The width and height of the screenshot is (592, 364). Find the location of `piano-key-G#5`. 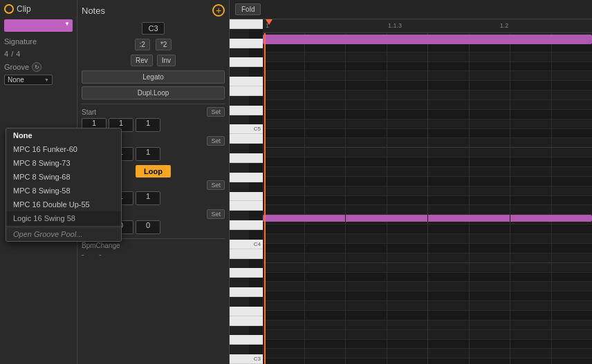

piano-key-G#5 is located at coordinates (239, 53).